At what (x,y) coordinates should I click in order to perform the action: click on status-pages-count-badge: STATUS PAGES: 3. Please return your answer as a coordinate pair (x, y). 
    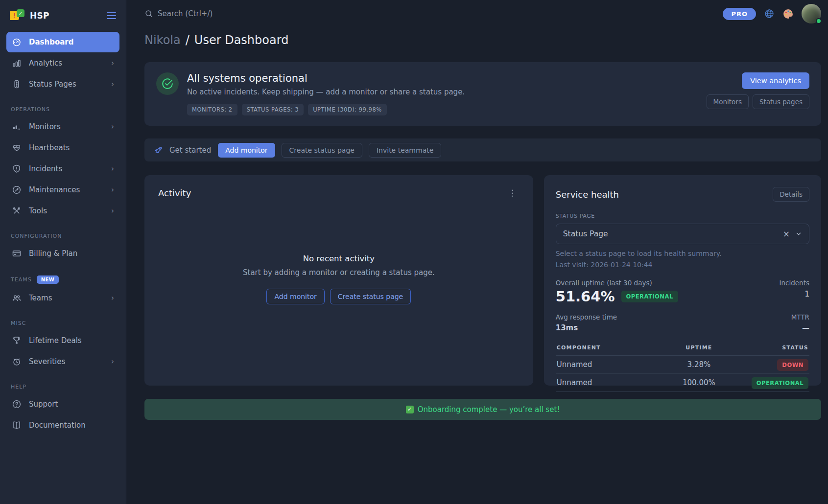
    Looking at the image, I should click on (273, 110).